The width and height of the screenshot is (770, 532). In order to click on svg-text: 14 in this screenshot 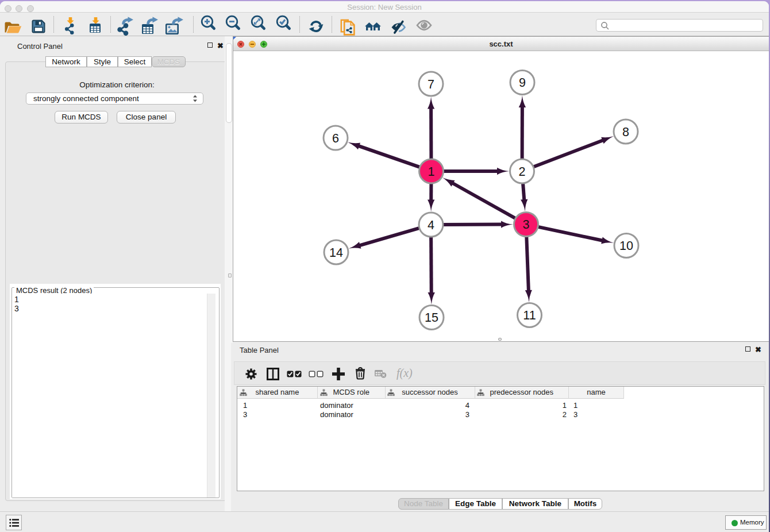, I will do `click(336, 253)`.